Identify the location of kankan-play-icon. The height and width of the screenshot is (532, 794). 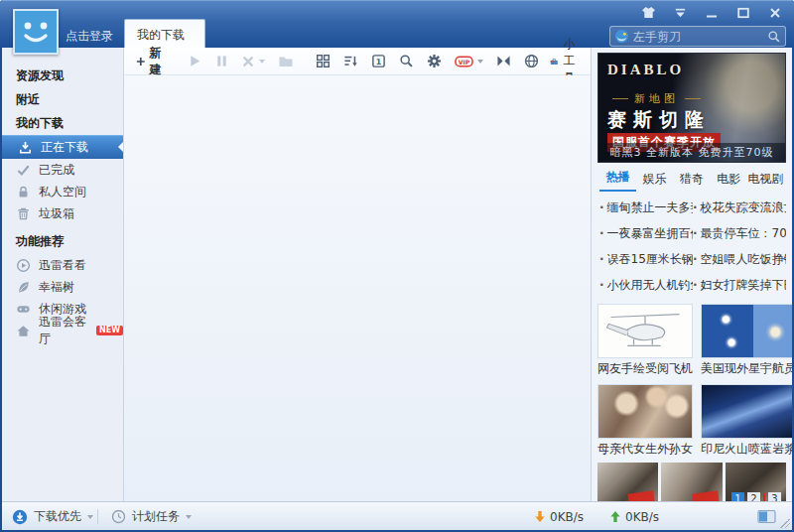
(24, 266).